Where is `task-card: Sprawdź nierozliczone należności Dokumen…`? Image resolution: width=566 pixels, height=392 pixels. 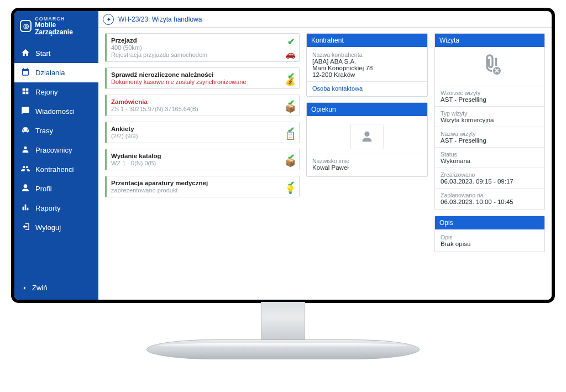 task-card: Sprawdź nierozliczone należności Dokumen… is located at coordinates (202, 79).